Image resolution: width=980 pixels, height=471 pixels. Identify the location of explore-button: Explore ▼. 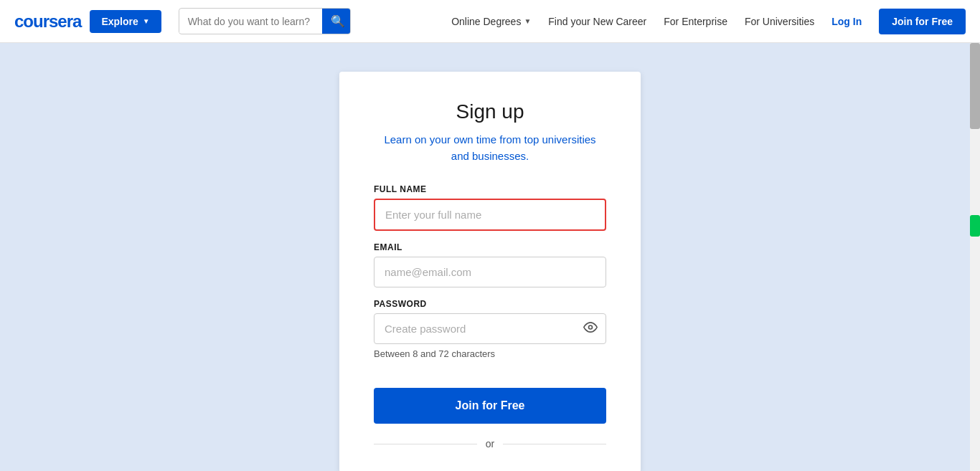
(125, 22).